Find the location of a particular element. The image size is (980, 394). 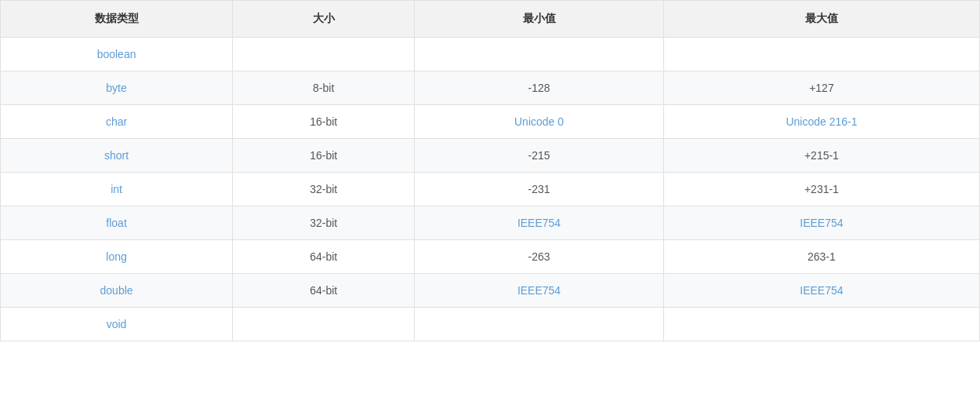

cell-min: -215 is located at coordinates (539, 155).